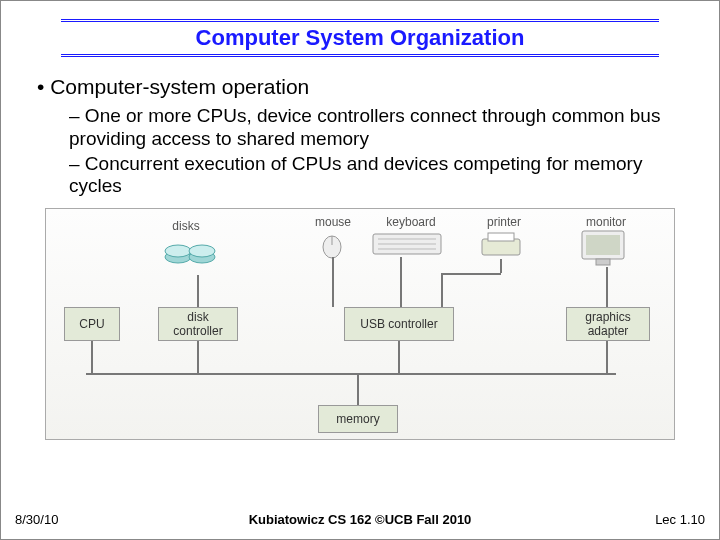 Image resolution: width=720 pixels, height=540 pixels. Describe the element at coordinates (198, 324) in the screenshot. I see `box-disk-controller: disk controller` at that location.